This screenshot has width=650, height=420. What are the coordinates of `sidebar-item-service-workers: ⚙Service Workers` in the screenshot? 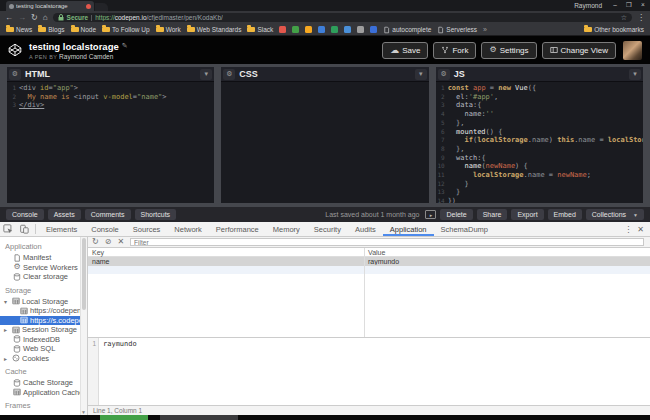 It's located at (44, 268).